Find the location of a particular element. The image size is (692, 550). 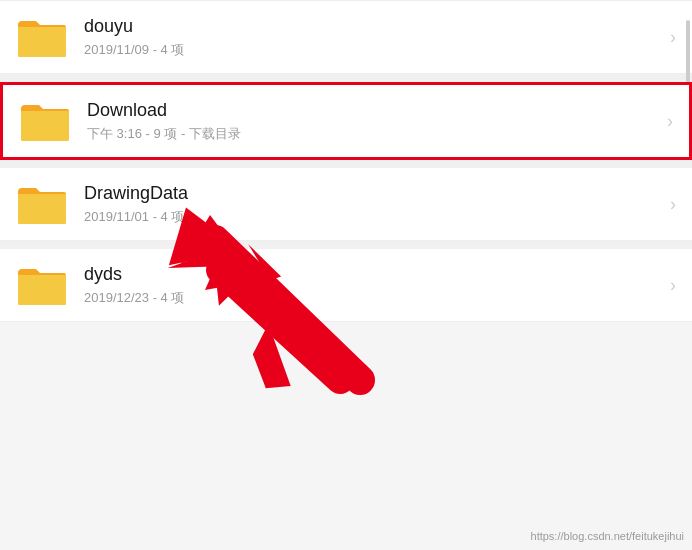

chevron-icon-drawingdata: › is located at coordinates (673, 204).